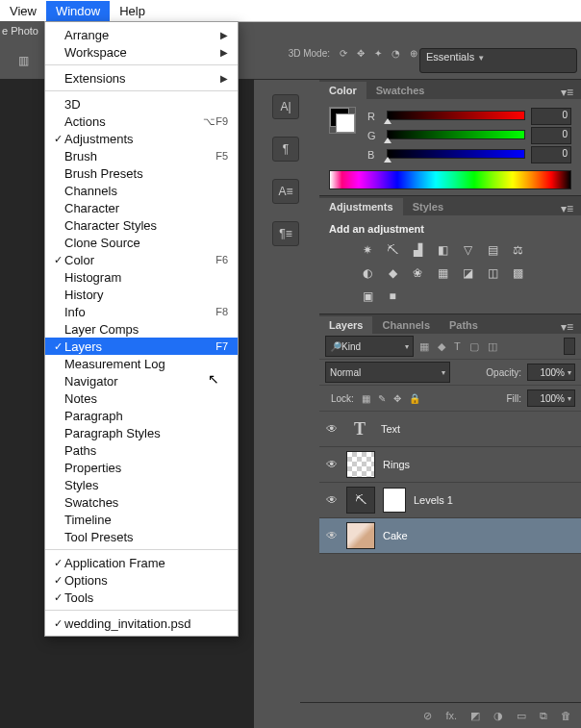 This screenshot has width=581, height=728. I want to click on adjustment-icon-8: ◆, so click(392, 273).